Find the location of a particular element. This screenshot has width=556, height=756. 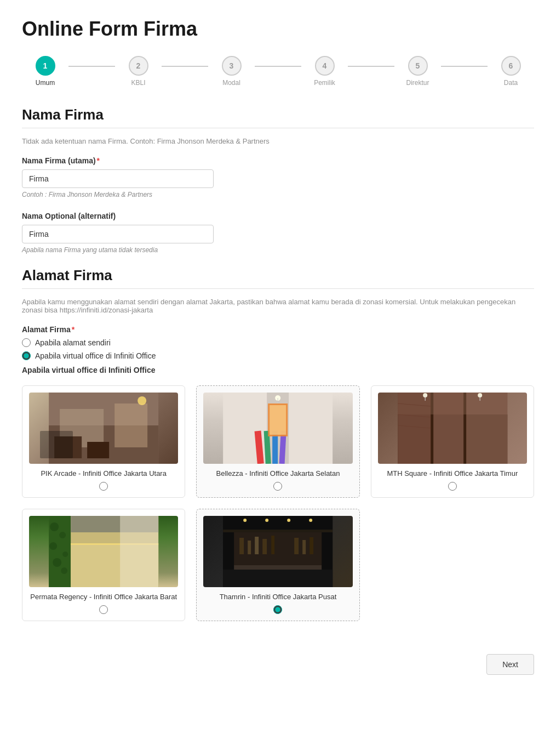

radio-virtual-label: Apabila virtual office di Infiniti Offic… is located at coordinates (95, 356).